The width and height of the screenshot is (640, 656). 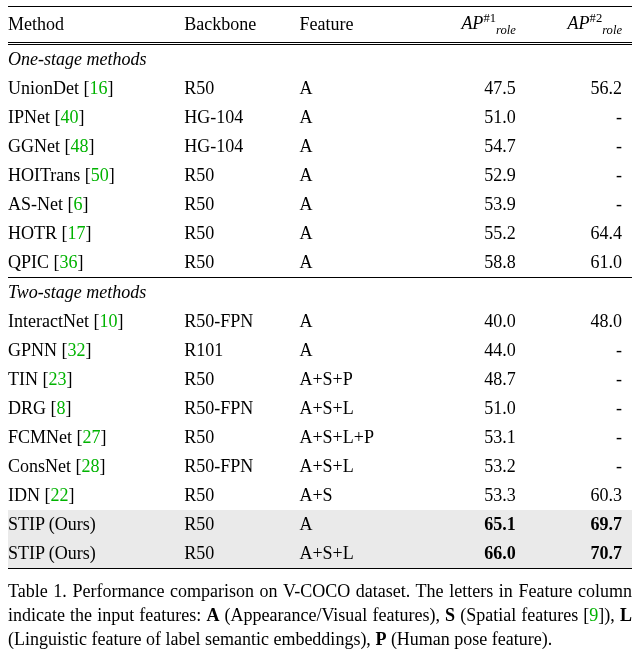 I want to click on cell-ap1: 53.2, so click(x=473, y=466).